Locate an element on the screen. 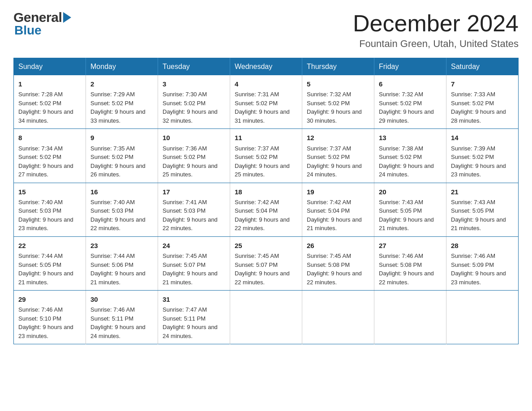 The image size is (532, 411). calendar-cell: 16Sunrise: 7:40 AMSunset: 5:03 PMDayligh… is located at coordinates (122, 210).